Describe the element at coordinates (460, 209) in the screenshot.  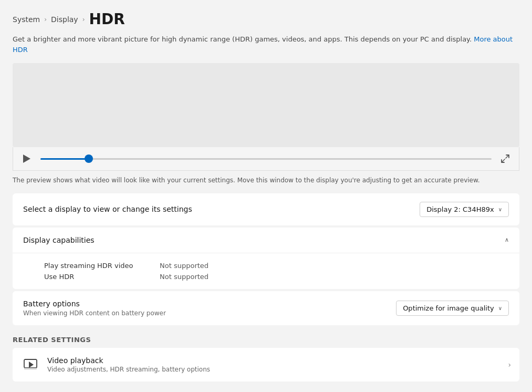
I see `display-dropdown-value: Display 2: C34H89x` at that location.